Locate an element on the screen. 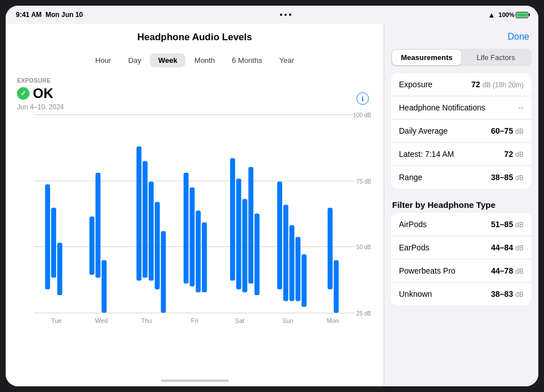  metric-value-latest: 72 dB is located at coordinates (514, 154).